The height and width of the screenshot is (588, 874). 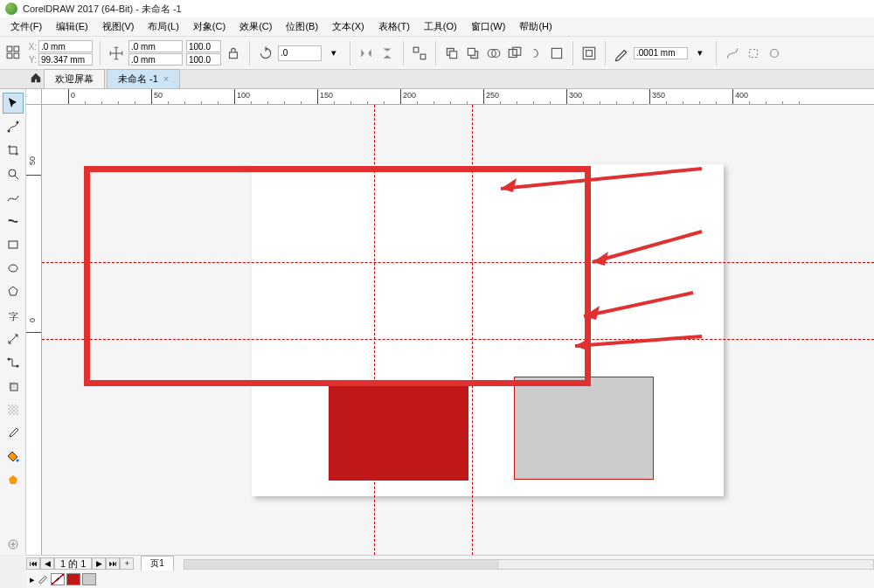 What do you see at coordinates (437, 53) in the screenshot?
I see `property-bar: X: Y: ▾ ▾` at bounding box center [437, 53].